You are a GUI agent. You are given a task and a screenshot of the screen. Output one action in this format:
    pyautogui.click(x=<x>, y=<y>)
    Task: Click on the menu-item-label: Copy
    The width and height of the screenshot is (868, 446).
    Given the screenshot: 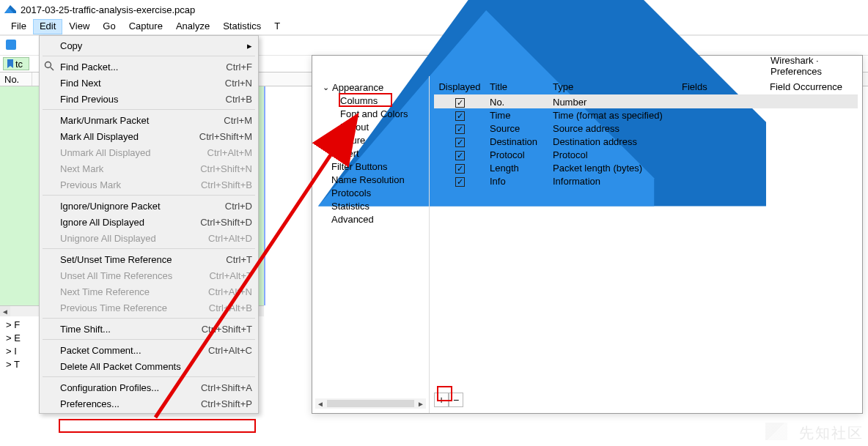 What is the action you would take?
    pyautogui.click(x=156, y=45)
    